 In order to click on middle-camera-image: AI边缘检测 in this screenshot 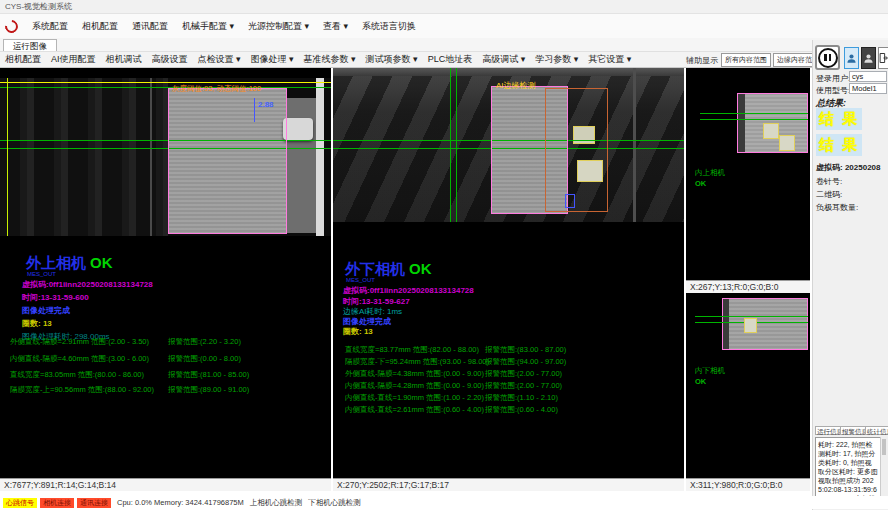, I will do `click(508, 145)`.